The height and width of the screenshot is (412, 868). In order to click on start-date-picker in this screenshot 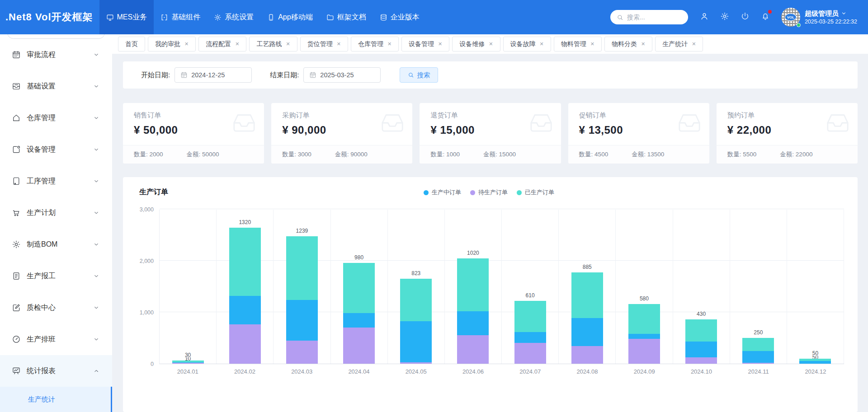, I will do `click(213, 75)`.